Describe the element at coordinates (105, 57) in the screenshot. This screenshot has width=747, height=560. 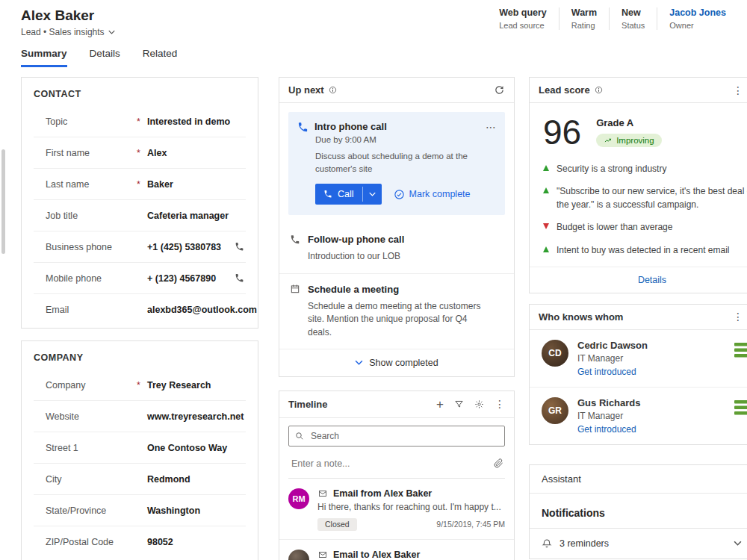
I see `tab-details: Details` at that location.